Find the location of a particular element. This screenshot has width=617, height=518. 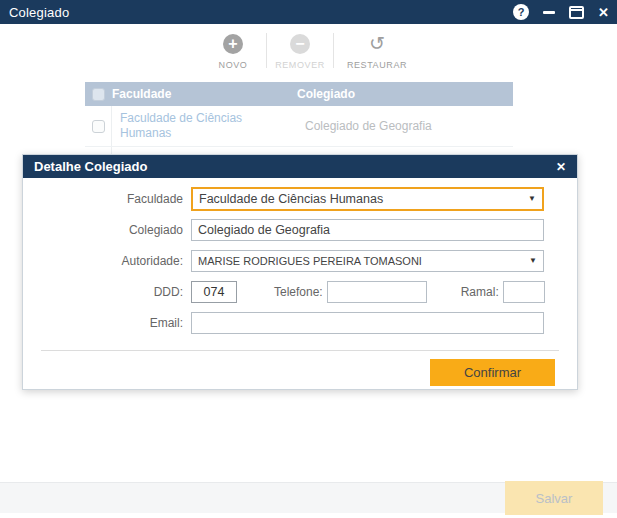

toolbar: + NOVO − REMOVER ↻ RESTAURAR is located at coordinates (310, 50).